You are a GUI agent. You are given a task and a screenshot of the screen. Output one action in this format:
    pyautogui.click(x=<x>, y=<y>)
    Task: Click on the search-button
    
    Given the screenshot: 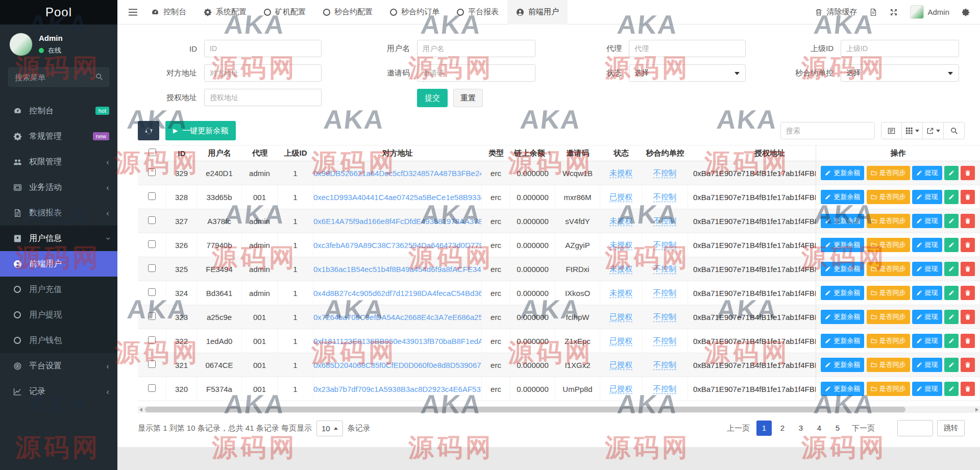 What is the action you would take?
    pyautogui.click(x=954, y=131)
    